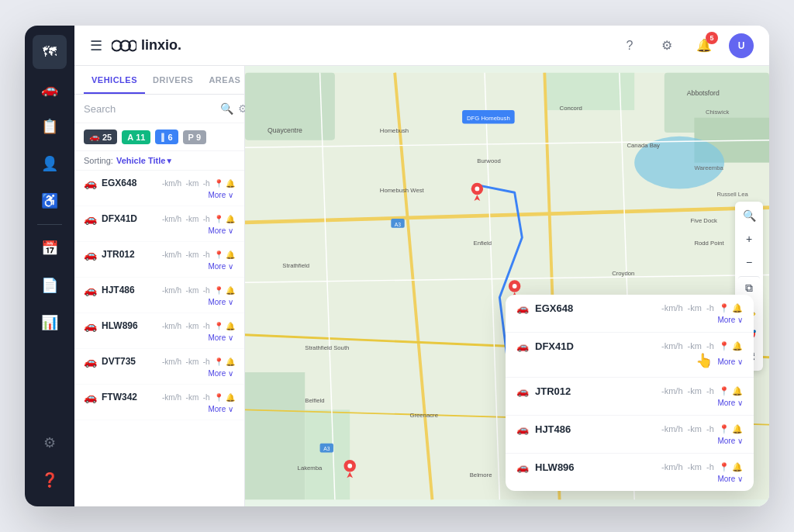 The height and width of the screenshot is (532, 794). What do you see at coordinates (709, 244) in the screenshot?
I see `svg-text: Rodd Point` at bounding box center [709, 244].